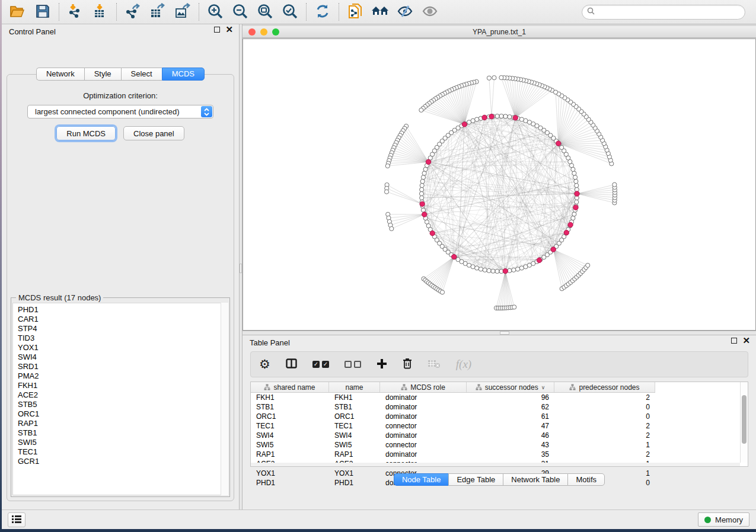  I want to click on cell-name: STB1, so click(355, 407).